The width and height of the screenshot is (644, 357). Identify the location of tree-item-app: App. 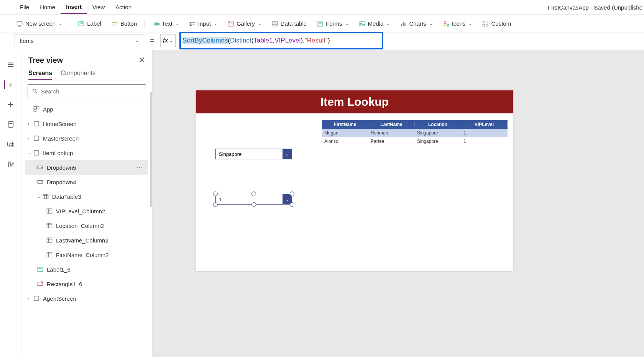
(87, 109).